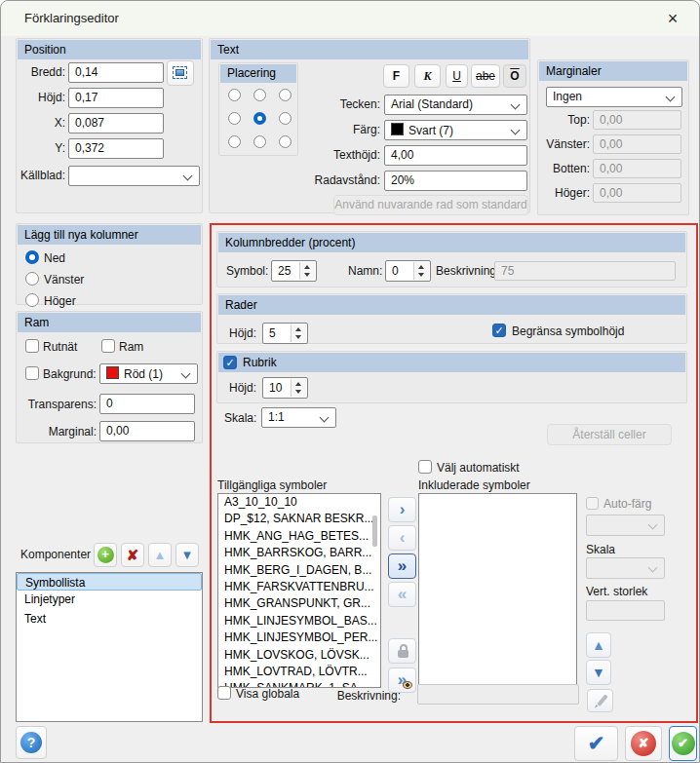 The image size is (700, 763). Describe the element at coordinates (456, 131) in the screenshot. I see `farg-dropdown: Svart (7)` at that location.